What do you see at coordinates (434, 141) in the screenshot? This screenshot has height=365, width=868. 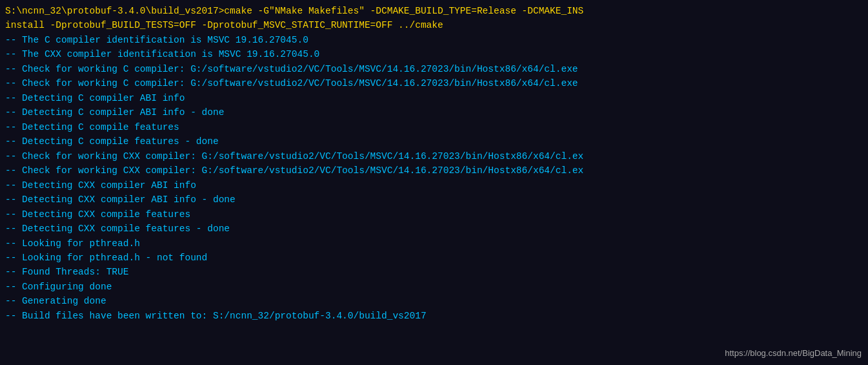 I see `terminal-line-9: -- Detecting C compile features - done` at bounding box center [434, 141].